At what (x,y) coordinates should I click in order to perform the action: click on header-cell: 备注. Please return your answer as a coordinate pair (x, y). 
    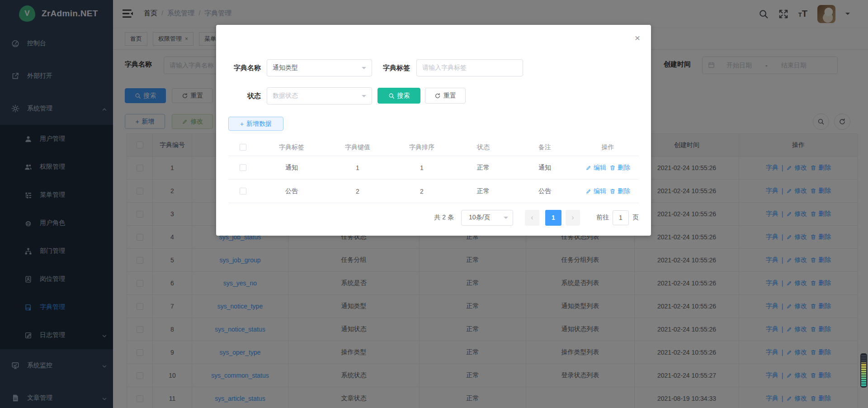
    Looking at the image, I should click on (545, 147).